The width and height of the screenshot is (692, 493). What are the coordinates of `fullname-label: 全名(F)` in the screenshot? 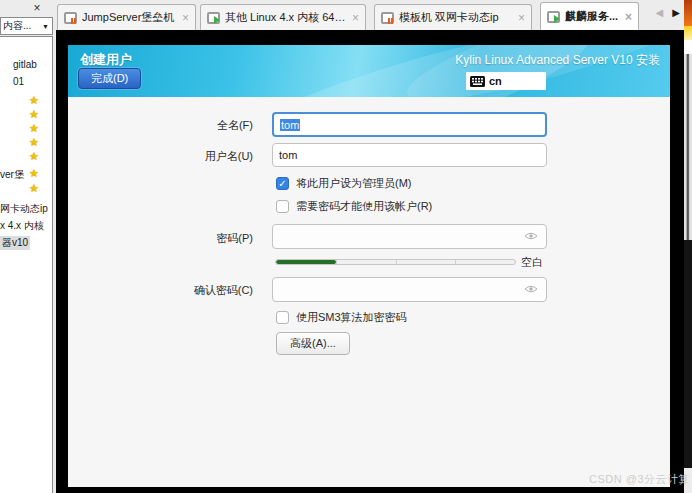 It's located at (170, 126).